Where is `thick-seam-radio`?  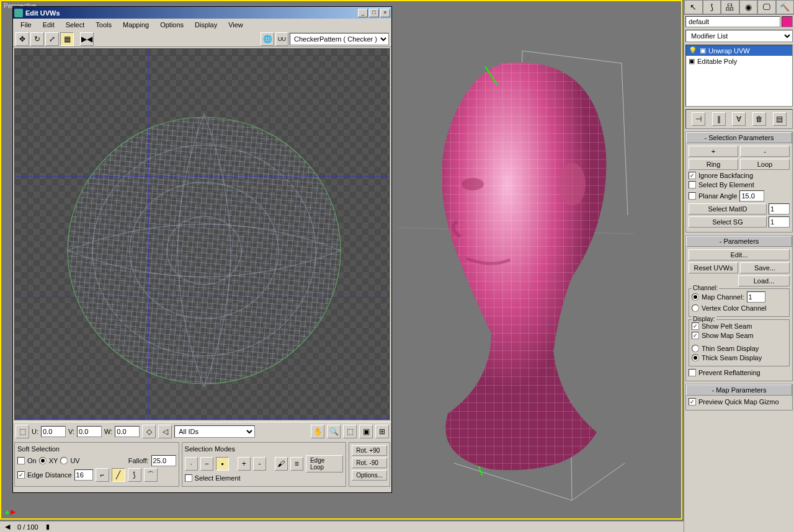
thick-seam-radio is located at coordinates (695, 358).